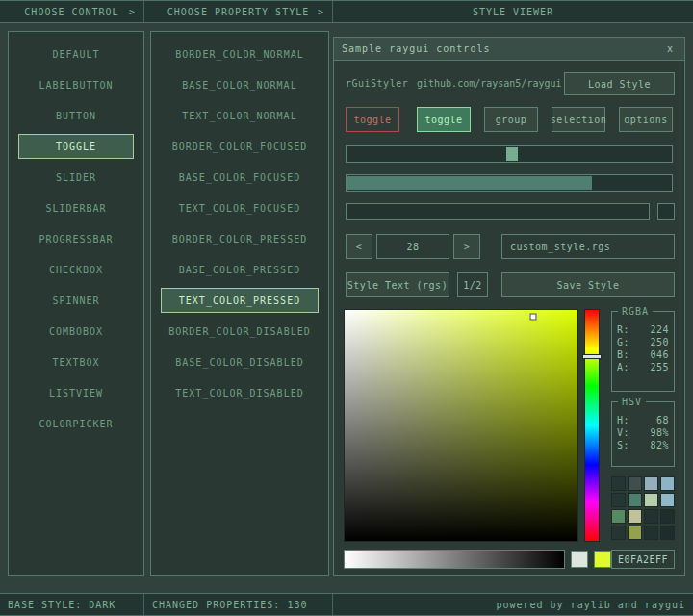 The image size is (693, 616). I want to click on page-indicator: 1/2, so click(473, 285).